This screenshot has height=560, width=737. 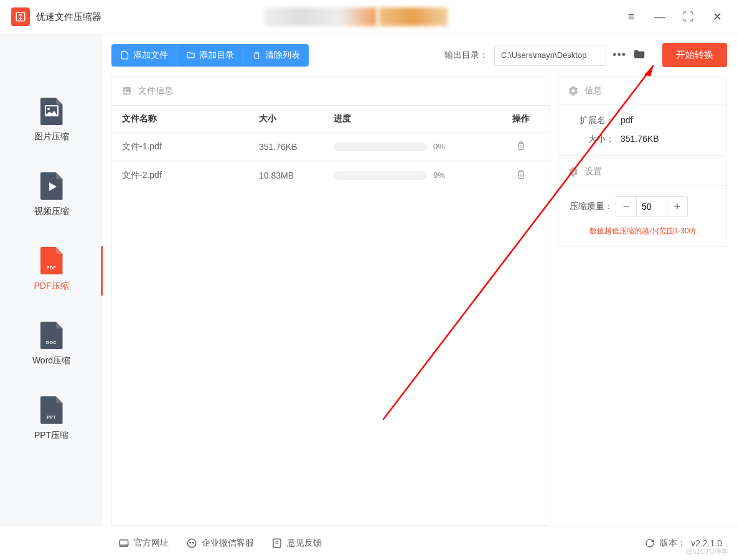 I want to click on feedback-link: 意见反馈, so click(x=296, y=543).